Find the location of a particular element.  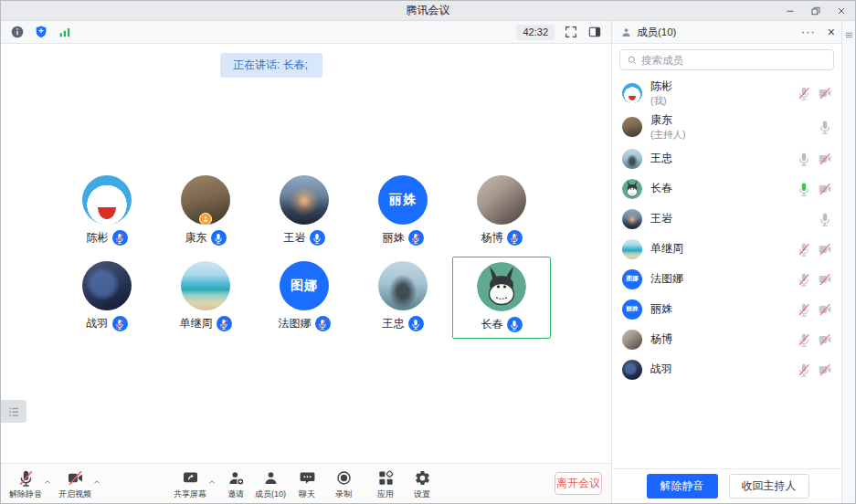

titlebar: 腾讯会议 is located at coordinates (428, 11).